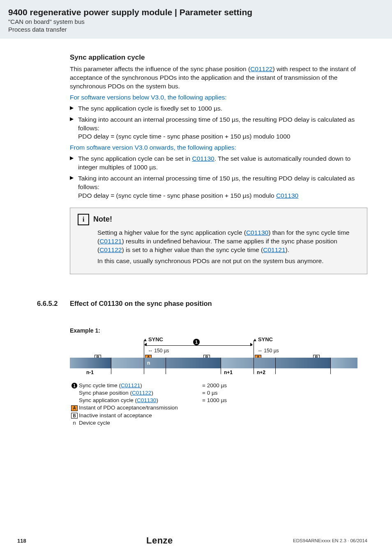 Image resolution: width=392 pixels, height=555 pixels. What do you see at coordinates (196, 21) in the screenshot?
I see `header-sub1: "CAN on board" system bus` at bounding box center [196, 21].